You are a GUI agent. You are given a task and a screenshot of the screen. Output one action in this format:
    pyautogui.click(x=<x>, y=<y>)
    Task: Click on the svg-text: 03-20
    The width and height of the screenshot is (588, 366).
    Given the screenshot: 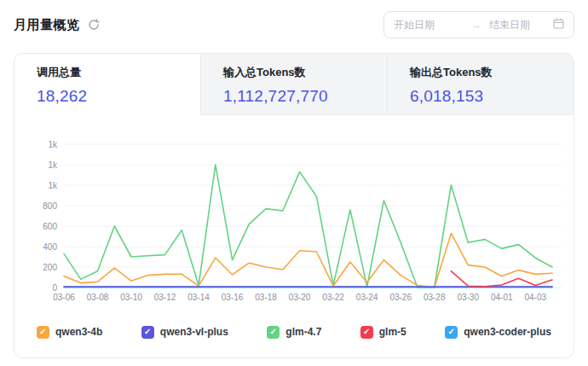 What is the action you would take?
    pyautogui.click(x=300, y=297)
    